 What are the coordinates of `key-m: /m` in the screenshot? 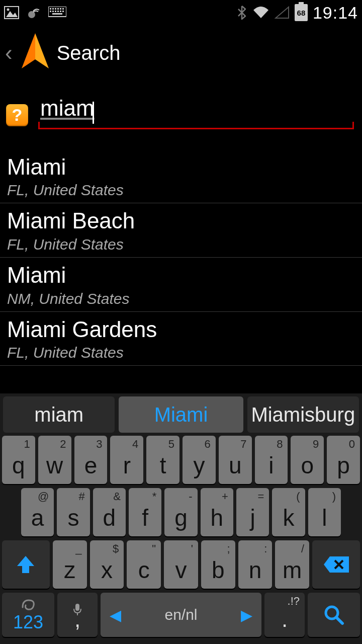 It's located at (292, 565).